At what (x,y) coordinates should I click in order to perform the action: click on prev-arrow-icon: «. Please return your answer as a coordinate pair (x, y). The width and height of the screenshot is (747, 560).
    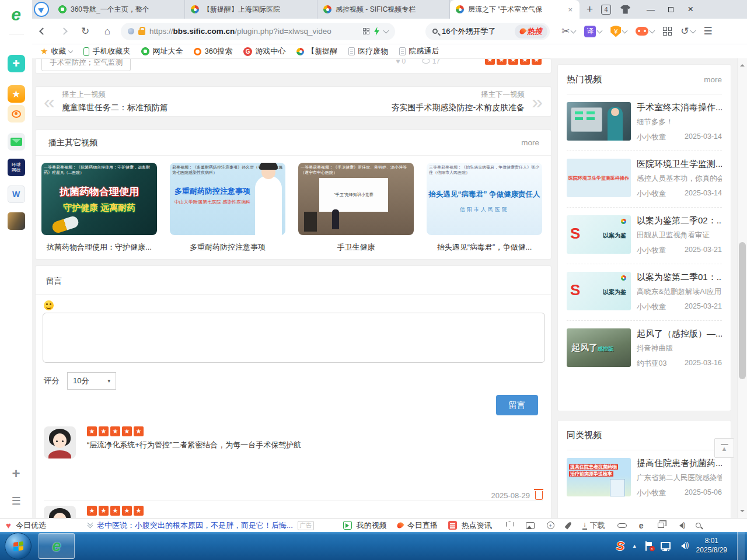
    Looking at the image, I should click on (49, 102).